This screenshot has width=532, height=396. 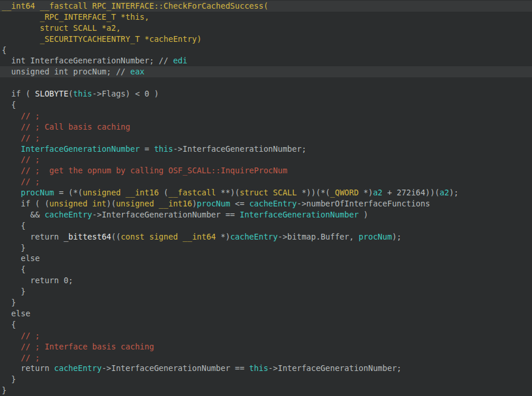 What do you see at coordinates (267, 204) in the screenshot?
I see `code-line: if ( (unsigned int)(unsigned __int16)pro…` at bounding box center [267, 204].